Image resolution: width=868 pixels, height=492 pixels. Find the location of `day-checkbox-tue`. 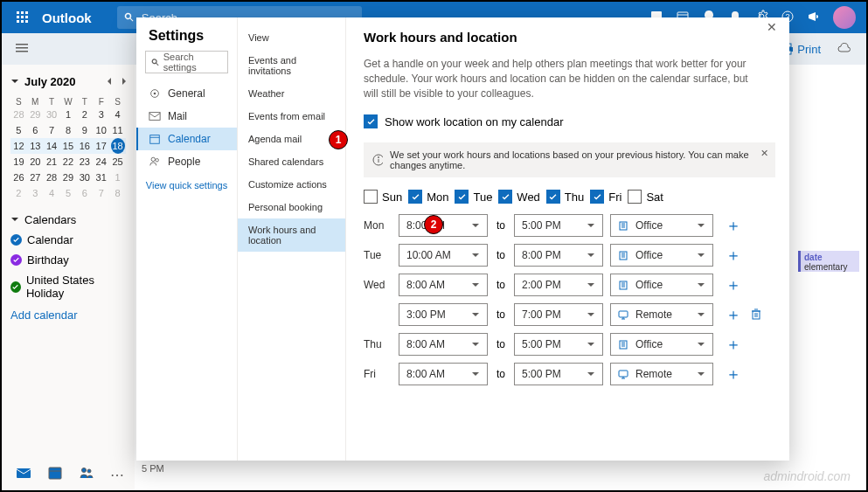

day-checkbox-tue is located at coordinates (462, 197).